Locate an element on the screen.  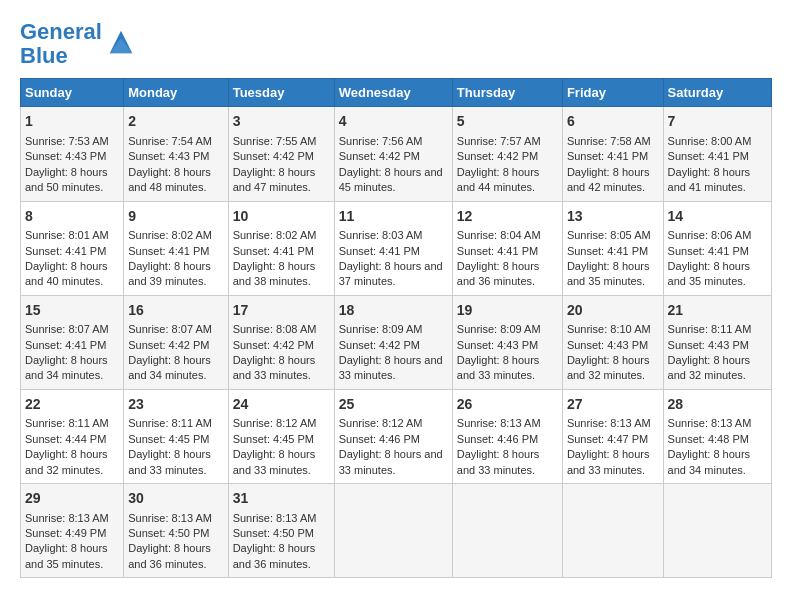
day-number: 11 is located at coordinates (394, 217).